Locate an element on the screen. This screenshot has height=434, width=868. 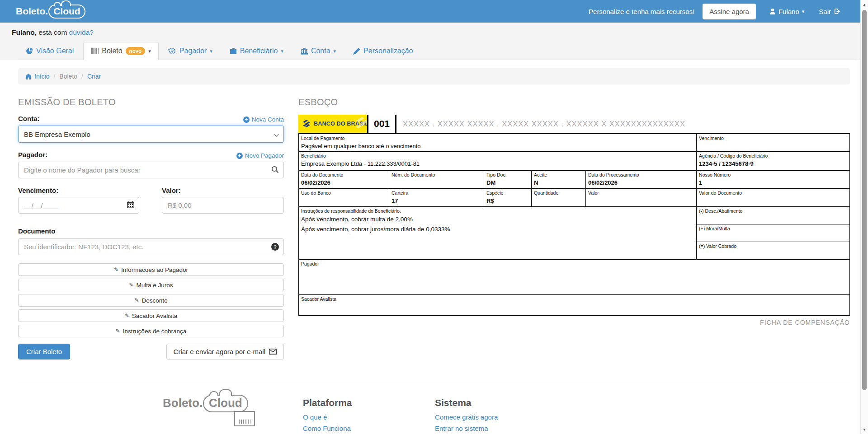
criar-enviar-email-button: Criar e enviar agora por e-mail is located at coordinates (225, 351).